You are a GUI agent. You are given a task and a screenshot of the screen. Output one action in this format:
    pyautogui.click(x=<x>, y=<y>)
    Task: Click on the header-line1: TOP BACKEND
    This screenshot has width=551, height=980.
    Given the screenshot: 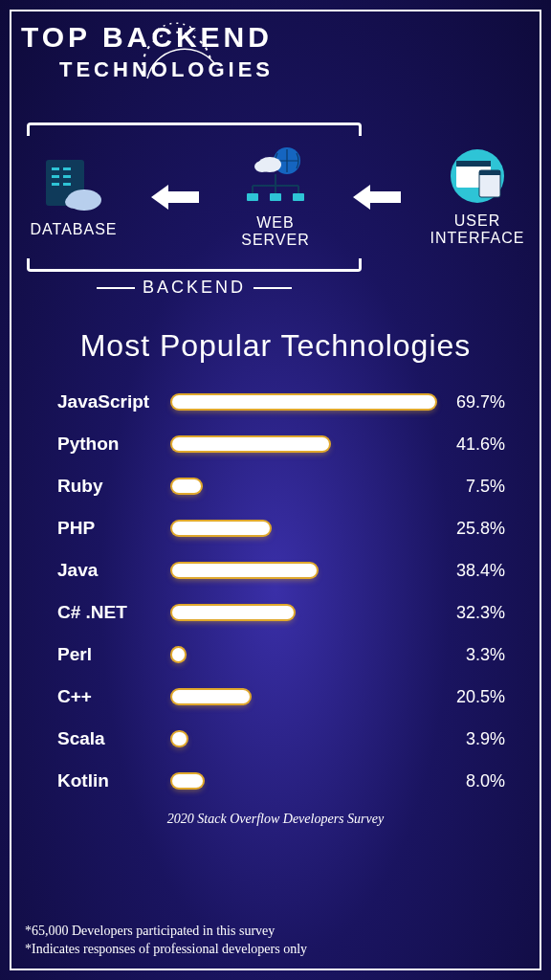 What is the action you would take?
    pyautogui.click(x=286, y=37)
    